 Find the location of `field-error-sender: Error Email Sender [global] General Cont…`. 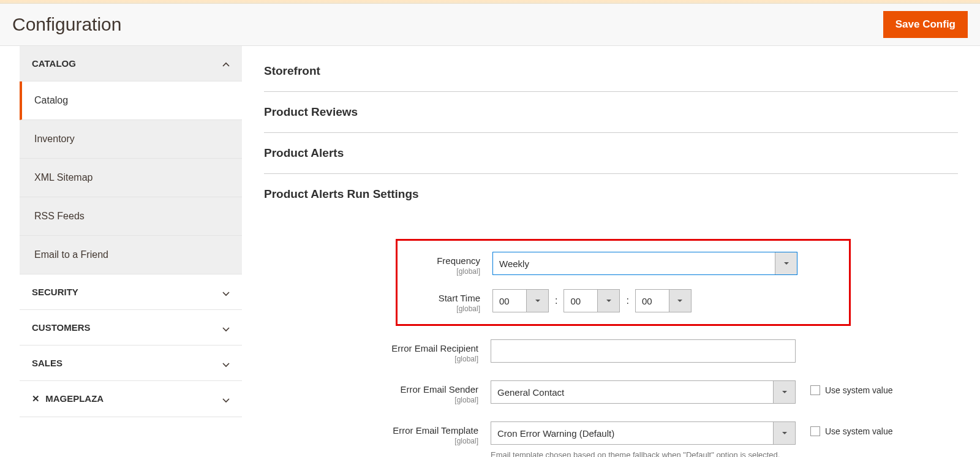

field-error-sender: Error Email Sender [global] General Cont… is located at coordinates (611, 392).